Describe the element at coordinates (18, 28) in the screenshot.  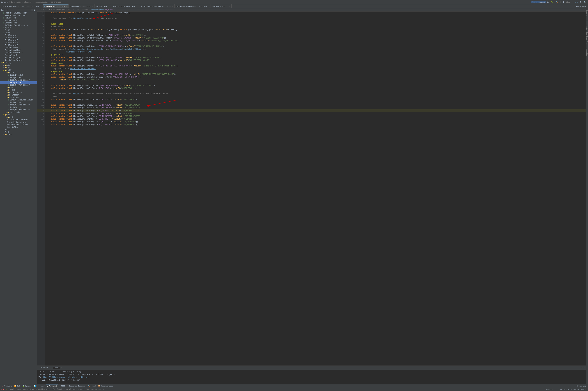
I see `sidebar-item-MySelf: JMySelf` at that location.